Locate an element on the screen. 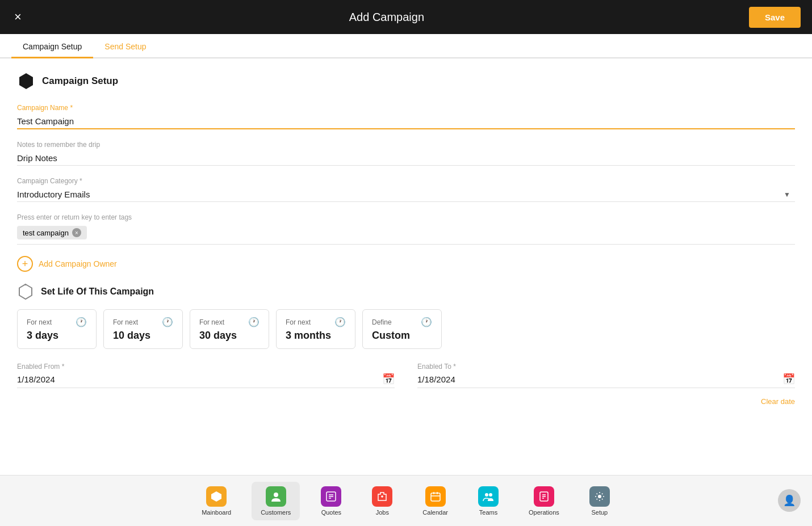  notes-input is located at coordinates (406, 158).